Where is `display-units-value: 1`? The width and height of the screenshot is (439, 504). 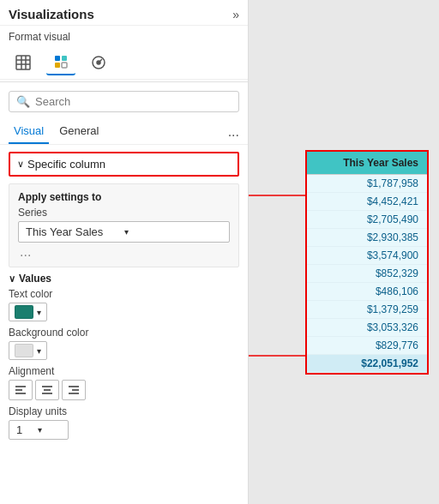
display-units-value: 1 is located at coordinates (19, 430).